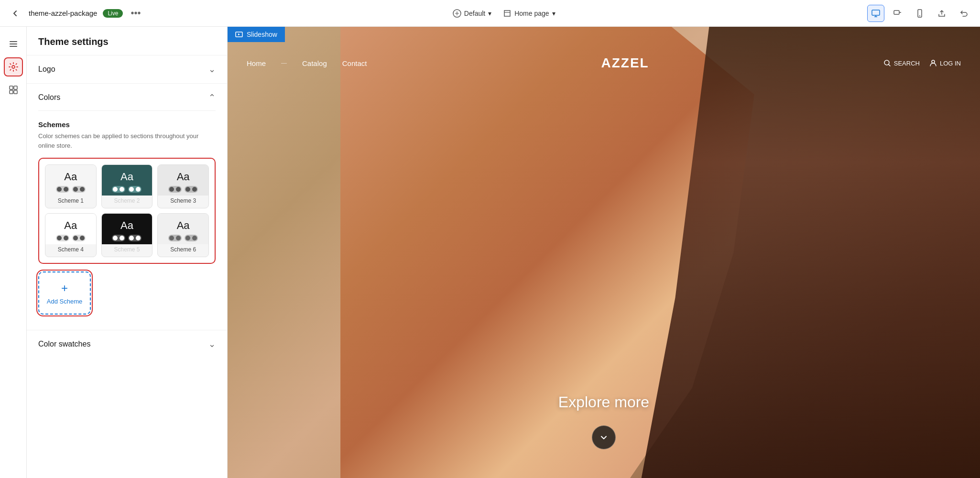  I want to click on nav-rail-button, so click(13, 44).